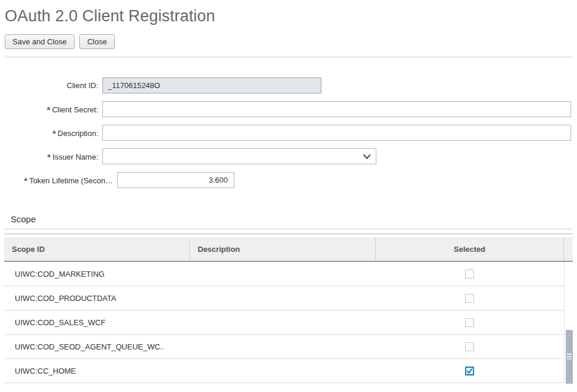 This screenshot has width=577, height=392. I want to click on table-row: UIWC:CC_HOME, so click(284, 371).